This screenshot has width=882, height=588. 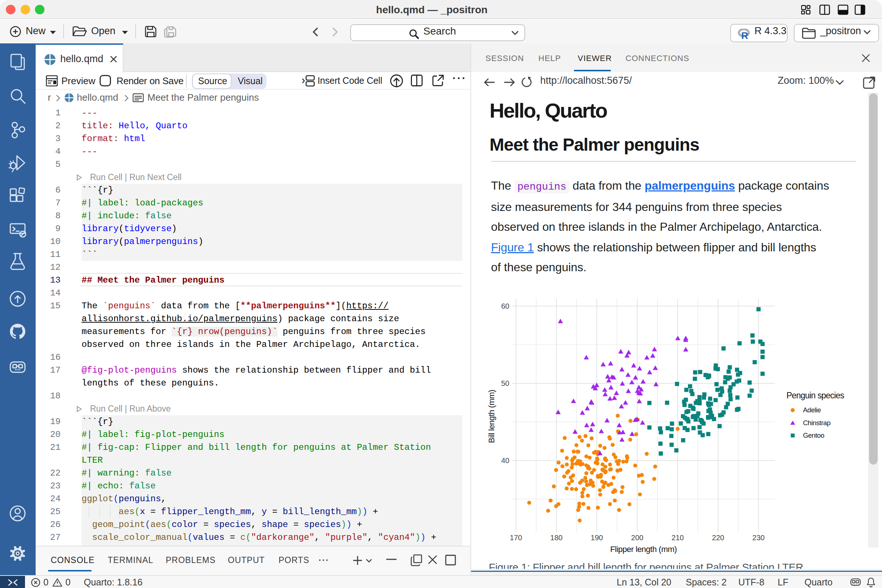 I want to click on svg-text: 60, so click(x=506, y=306).